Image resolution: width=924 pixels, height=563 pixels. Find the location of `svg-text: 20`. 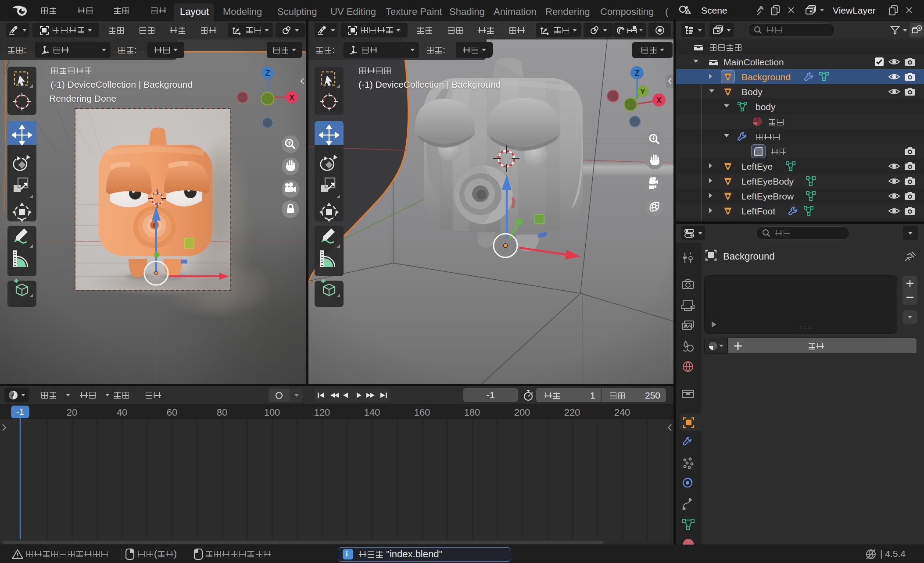

svg-text: 20 is located at coordinates (72, 412).